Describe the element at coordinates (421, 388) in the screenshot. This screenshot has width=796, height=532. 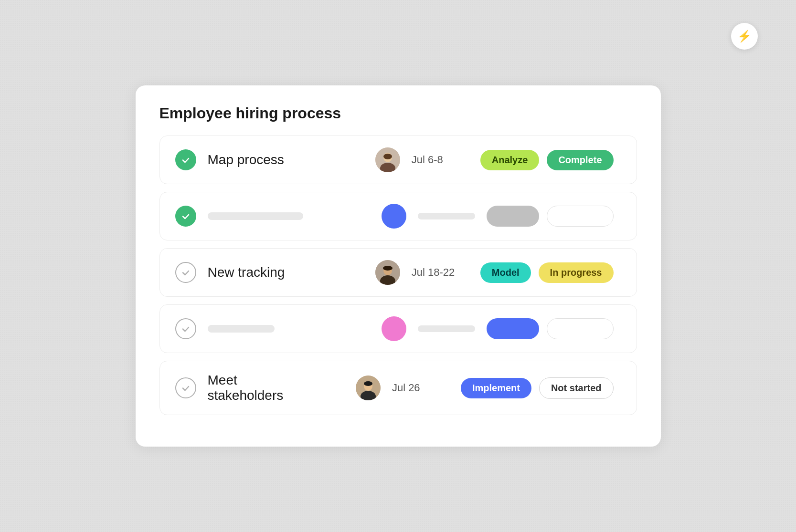
I see `date: Jul 26` at that location.